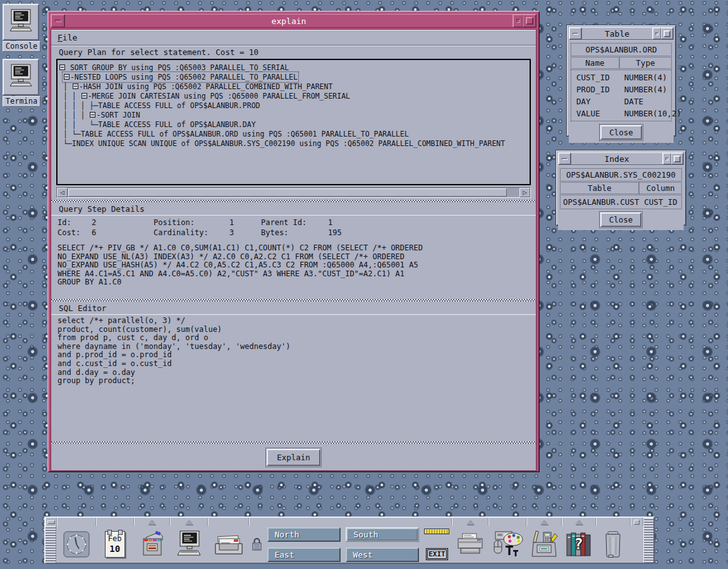  What do you see at coordinates (637, 540) in the screenshot?
I see `panel-button-right` at bounding box center [637, 540].